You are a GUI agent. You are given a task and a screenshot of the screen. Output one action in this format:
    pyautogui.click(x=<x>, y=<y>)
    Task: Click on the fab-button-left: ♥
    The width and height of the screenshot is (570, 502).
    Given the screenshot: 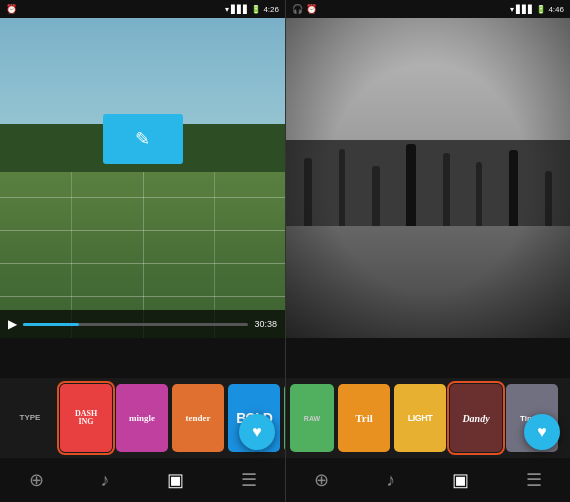 What is the action you would take?
    pyautogui.click(x=257, y=432)
    